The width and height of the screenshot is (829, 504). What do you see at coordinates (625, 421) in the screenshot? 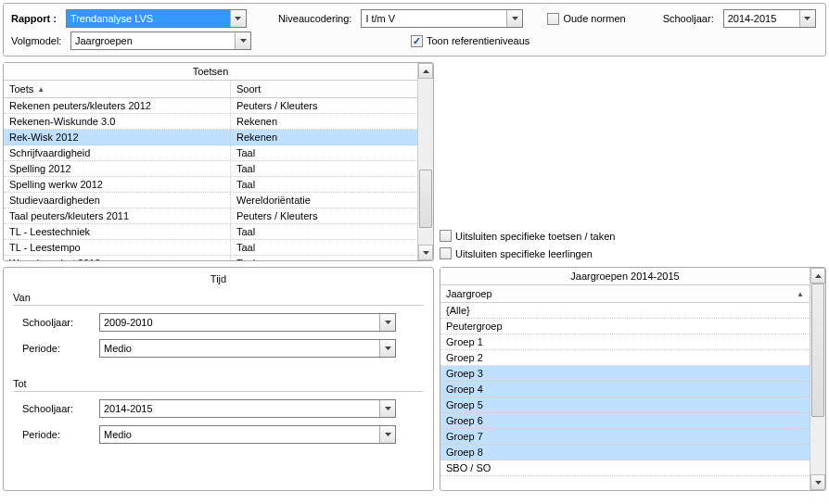
I see `jaargroep-cell: Groep 6` at bounding box center [625, 421].